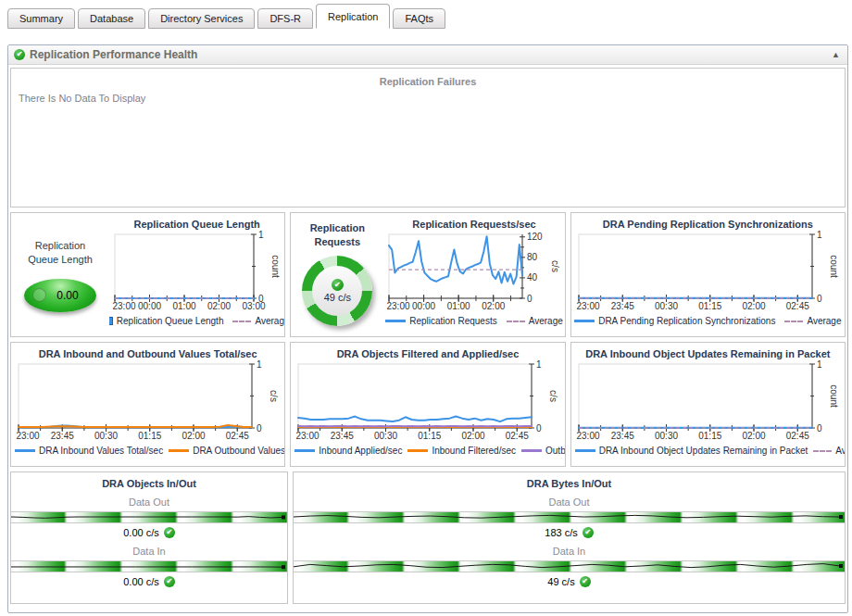 The width and height of the screenshot is (852, 616). Describe the element at coordinates (337, 291) in the screenshot. I see `donut-inner: ✔ 49 c/s` at that location.